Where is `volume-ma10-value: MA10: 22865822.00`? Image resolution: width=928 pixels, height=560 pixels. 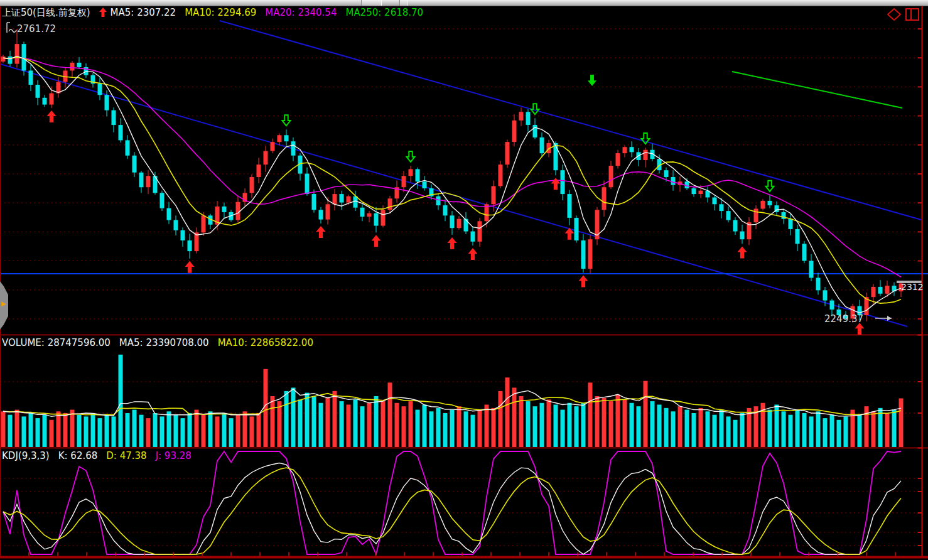 volume-ma10-value: MA10: 22865822.00 is located at coordinates (266, 343).